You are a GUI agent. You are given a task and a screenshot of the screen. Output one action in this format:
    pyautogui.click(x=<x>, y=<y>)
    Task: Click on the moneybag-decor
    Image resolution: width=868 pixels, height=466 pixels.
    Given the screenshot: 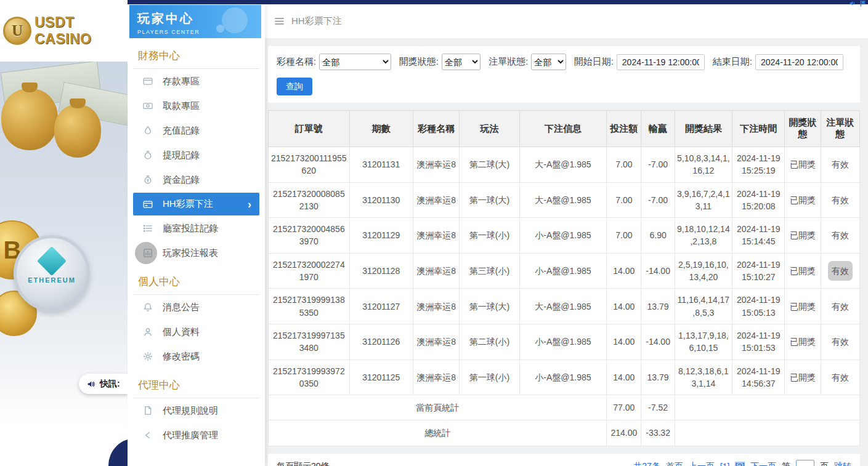 What is the action you would take?
    pyautogui.click(x=30, y=119)
    